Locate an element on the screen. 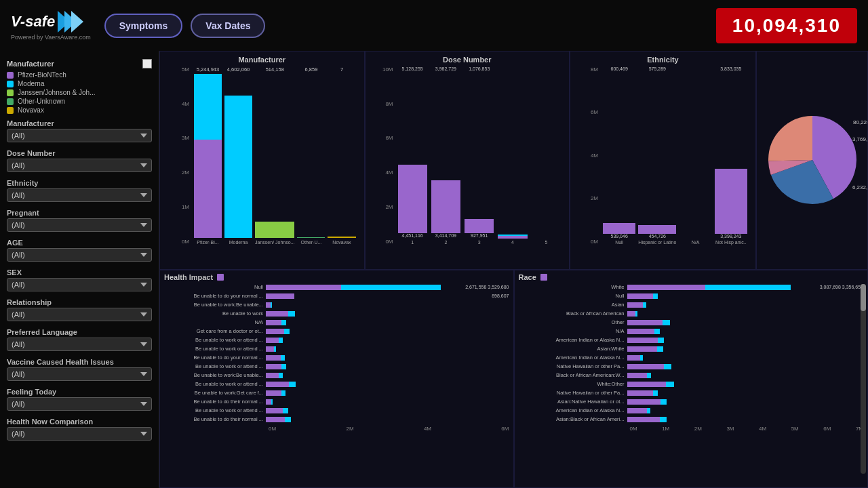 The width and height of the screenshot is (868, 488). health-row-8: Be unable to work:Be unable... is located at coordinates (336, 375).